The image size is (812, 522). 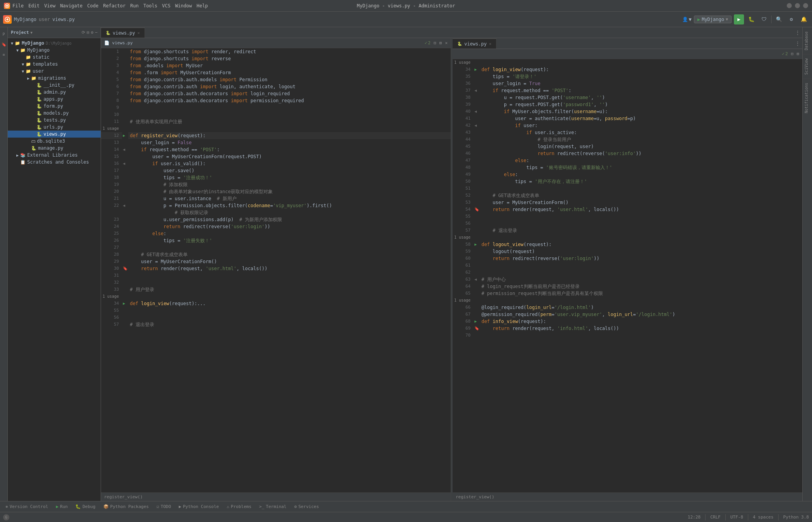 What do you see at coordinates (54, 43) in the screenshot?
I see `tree-item-root: ▼ 📁 MyDjango D:\MyDjango` at bounding box center [54, 43].